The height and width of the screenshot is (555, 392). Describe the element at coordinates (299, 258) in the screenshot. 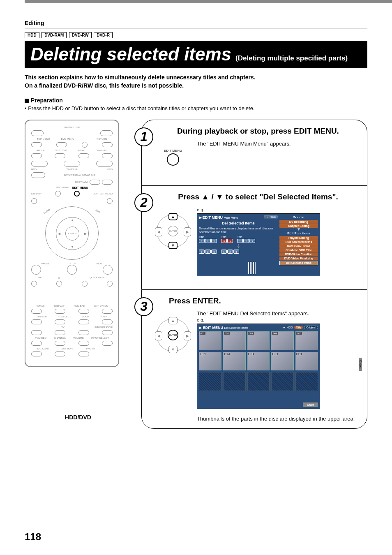

I see `osd1-item: DVD-Video Finalizing` at that location.